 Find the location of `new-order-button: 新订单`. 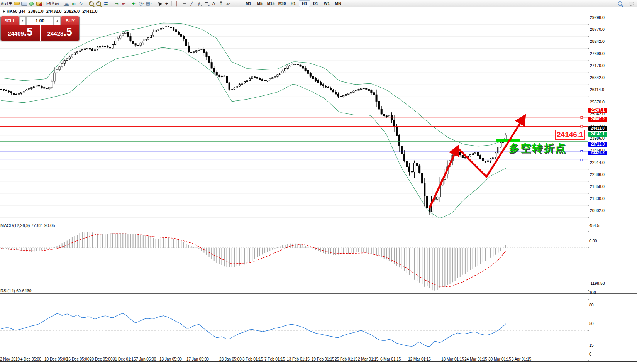

new-order-button: 新订单 is located at coordinates (7, 3).